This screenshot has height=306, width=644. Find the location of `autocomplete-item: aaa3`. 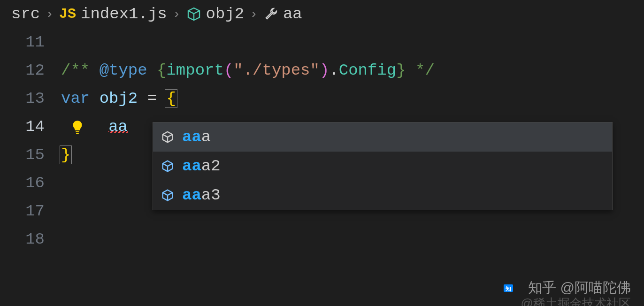

autocomplete-item: aaa3 is located at coordinates (383, 195).